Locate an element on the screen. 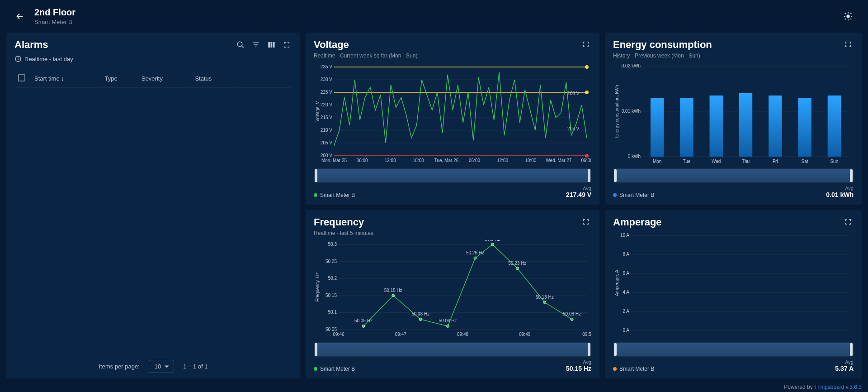  amperage-avg-label: Avg is located at coordinates (844, 362).